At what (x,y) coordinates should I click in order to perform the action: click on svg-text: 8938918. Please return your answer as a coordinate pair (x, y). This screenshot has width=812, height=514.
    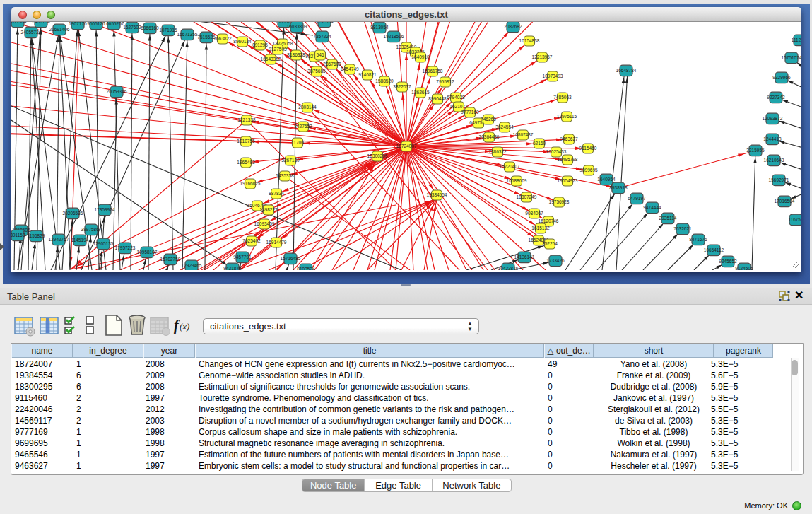
    Looking at the image, I should click on (618, 188).